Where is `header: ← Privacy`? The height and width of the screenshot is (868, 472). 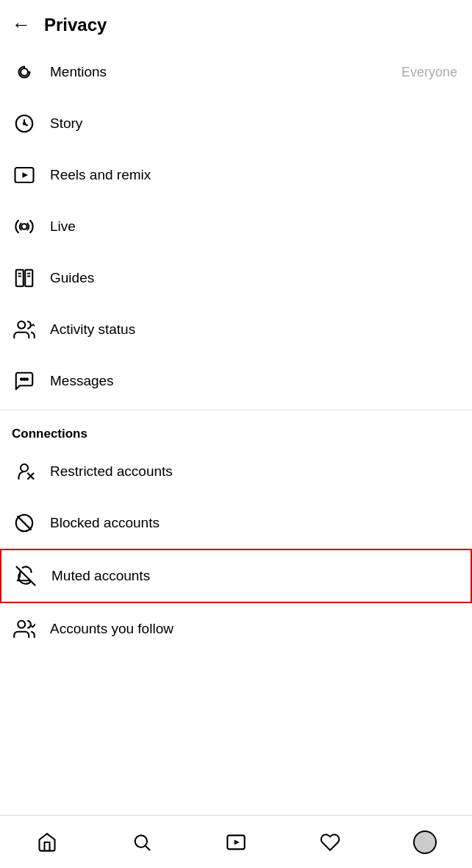 header: ← Privacy is located at coordinates (236, 24).